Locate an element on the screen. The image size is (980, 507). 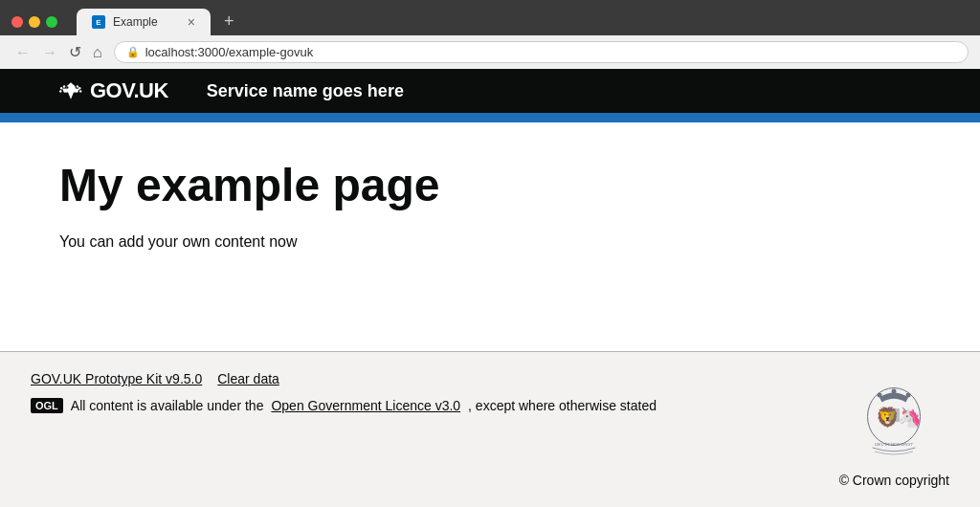
govuk-logo-link: GOV.UK is located at coordinates (114, 91).